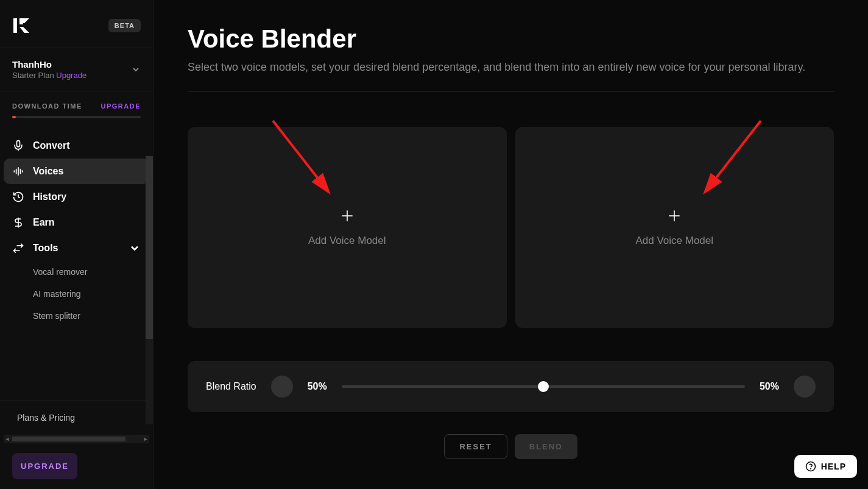  I want to click on sidebar-h-scrollbar-thumb, so click(69, 439).